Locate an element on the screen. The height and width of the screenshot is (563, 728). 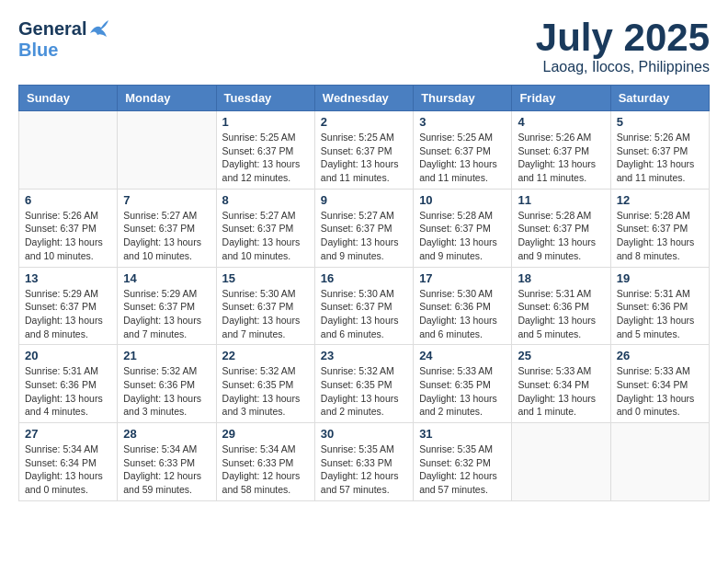
calendar-week-row: 20Sunrise: 5:31 AM Sunset: 6:36 PM Dayli… is located at coordinates (364, 385).